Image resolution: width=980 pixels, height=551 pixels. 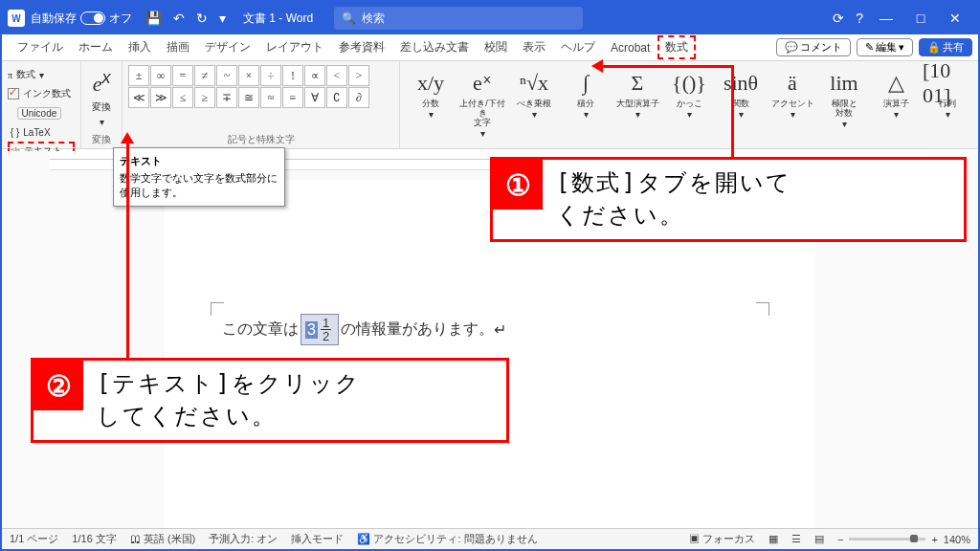 I want to click on status-page: 1/1 ページ, so click(x=34, y=540).